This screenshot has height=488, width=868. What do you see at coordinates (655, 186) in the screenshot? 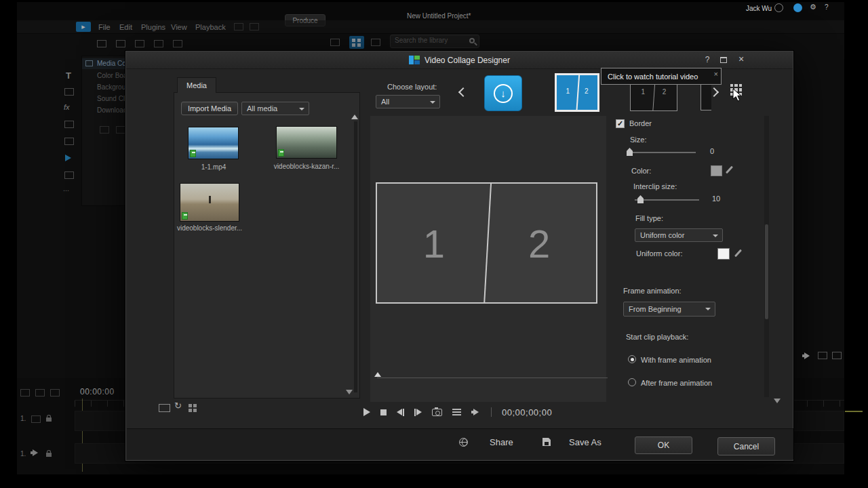
I see `interclip-size-label: Interclip size:` at bounding box center [655, 186].